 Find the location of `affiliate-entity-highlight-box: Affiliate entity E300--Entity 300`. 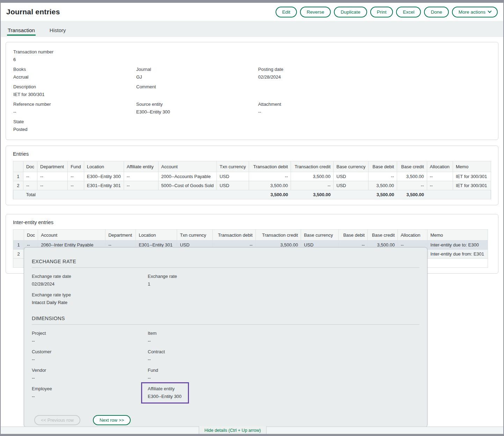

affiliate-entity-highlight-box: Affiliate entity E300--Entity 300 is located at coordinates (165, 393).